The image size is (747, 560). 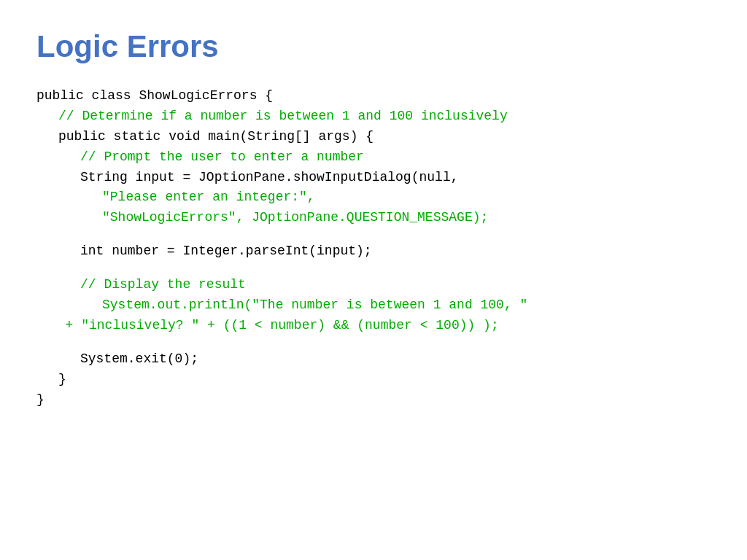 I want to click on code-line-13: }, so click(x=374, y=380).